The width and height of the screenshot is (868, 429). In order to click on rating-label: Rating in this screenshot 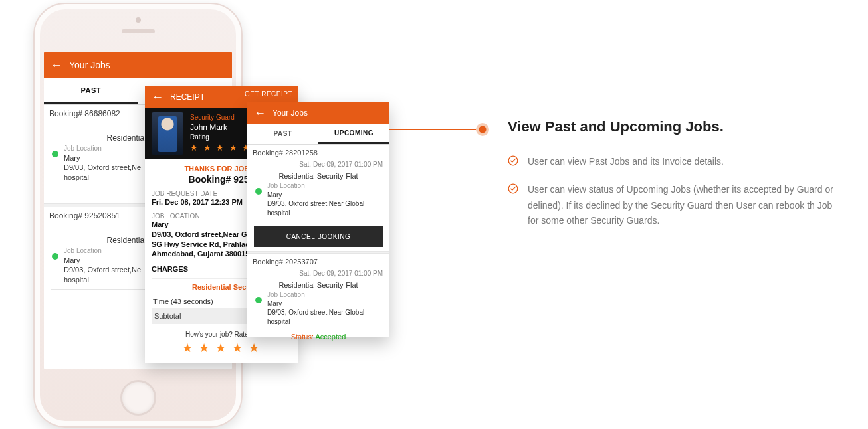, I will do `click(221, 137)`.